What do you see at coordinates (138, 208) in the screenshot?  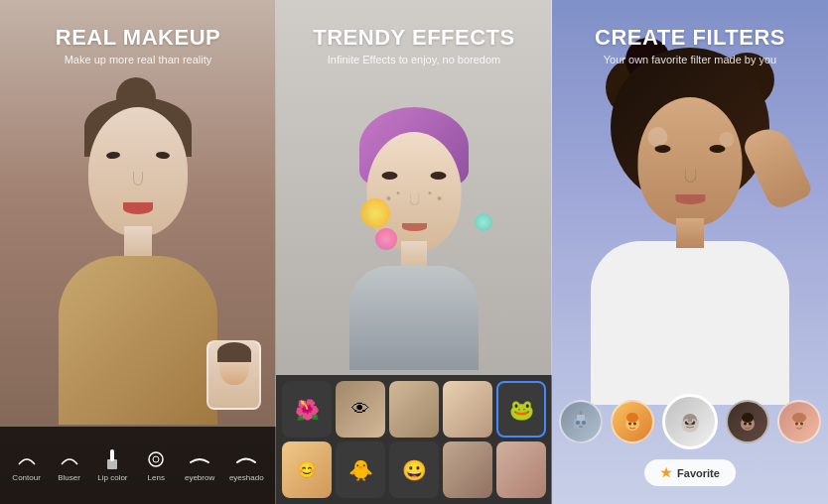 I see `lips` at bounding box center [138, 208].